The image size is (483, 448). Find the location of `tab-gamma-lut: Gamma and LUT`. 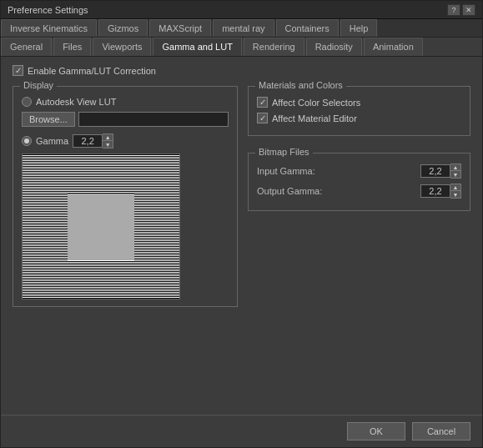

tab-gamma-lut: Gamma and LUT is located at coordinates (197, 47).